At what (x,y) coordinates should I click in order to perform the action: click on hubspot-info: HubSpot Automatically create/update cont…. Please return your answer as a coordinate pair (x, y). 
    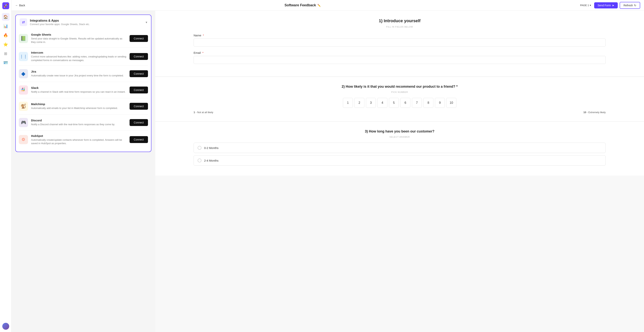
    Looking at the image, I should click on (79, 140).